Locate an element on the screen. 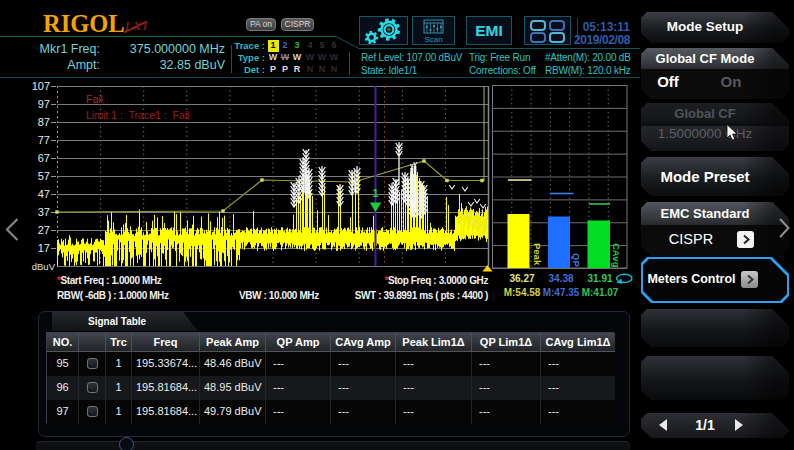 This screenshot has width=794, height=450. svg-text: 17 is located at coordinates (44, 248).